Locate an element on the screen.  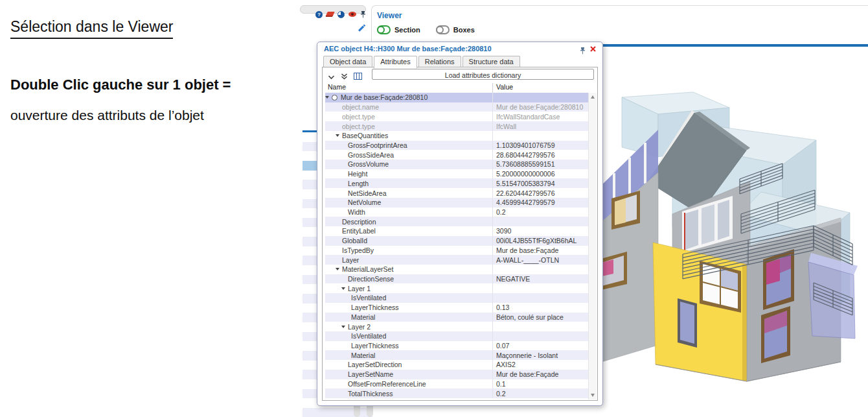
toggle-label: Section is located at coordinates (407, 30).